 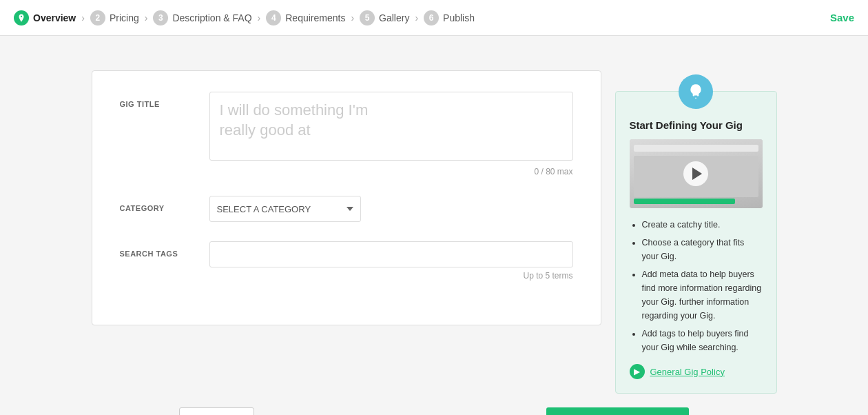 I want to click on gallery-step-num: 5, so click(x=367, y=18).